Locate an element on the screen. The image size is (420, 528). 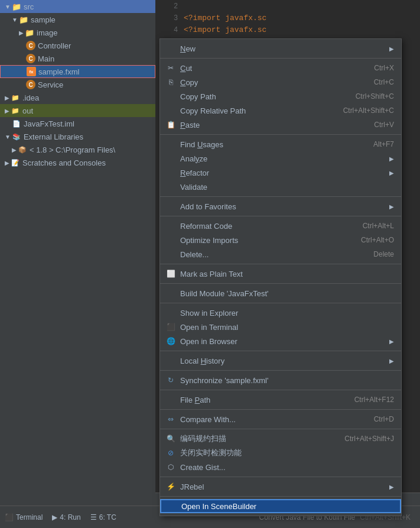
menu-label-optimize: Optimize Imports is located at coordinates (271, 240).